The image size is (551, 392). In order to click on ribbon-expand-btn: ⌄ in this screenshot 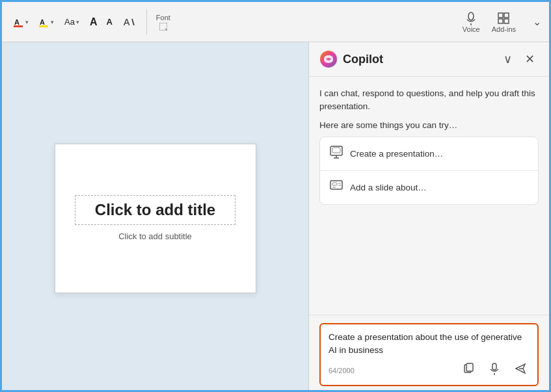, I will do `click(537, 22)`.